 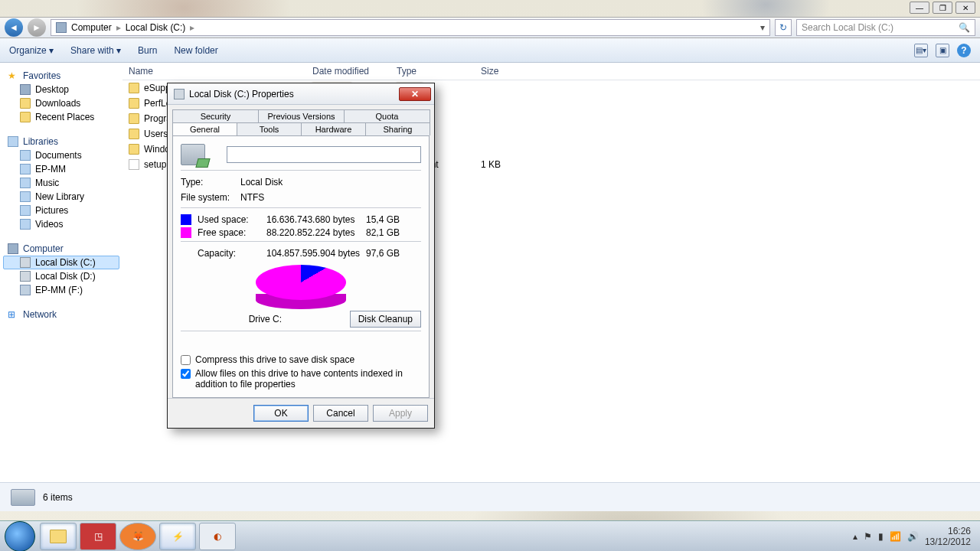 I want to click on tab-hardware: Hardware, so click(x=334, y=129).